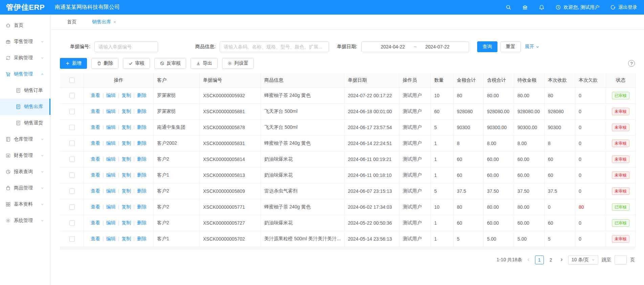 The width and height of the screenshot is (644, 285). Describe the element at coordinates (72, 80) in the screenshot. I see `select-all-checkbox` at that location.